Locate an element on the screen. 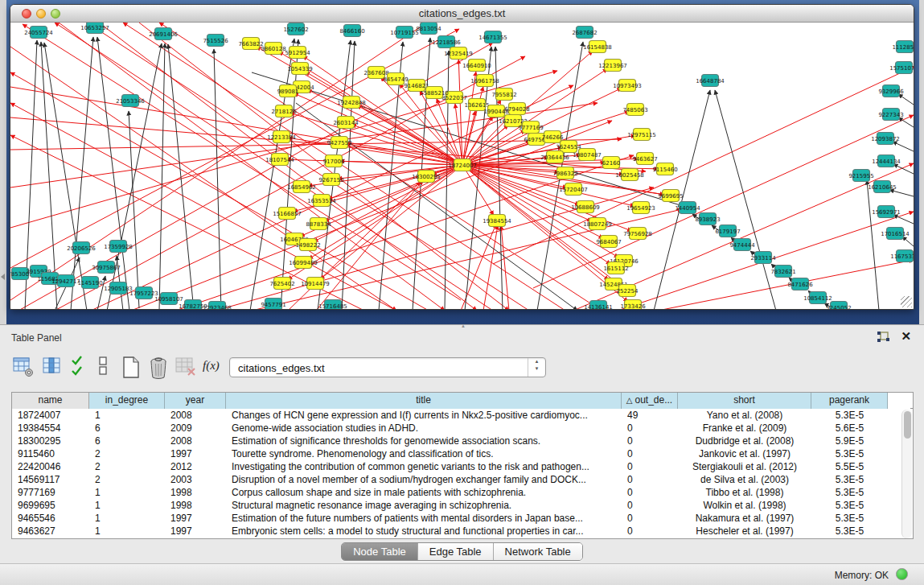 This screenshot has height=585, width=924. tab-edge-table: Edge Table is located at coordinates (456, 552).